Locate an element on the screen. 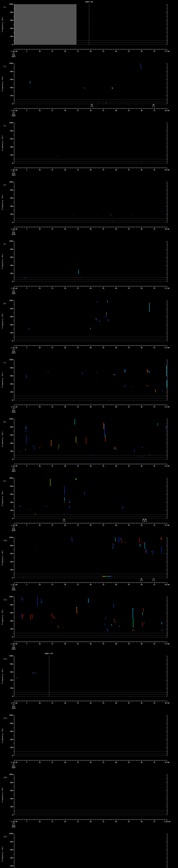 This screenshot has width=178, height=868. y-tick-label: 0 is located at coordinates (9, 696).